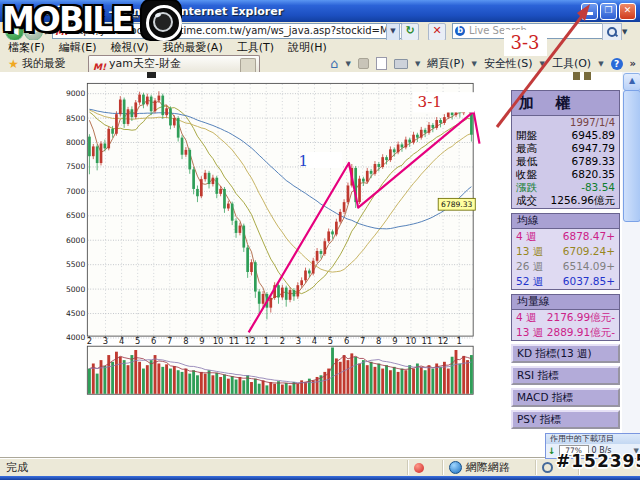 The height and width of the screenshot is (480, 640). I want to click on page-scrollbar: ▲ ▼, so click(631, 264).